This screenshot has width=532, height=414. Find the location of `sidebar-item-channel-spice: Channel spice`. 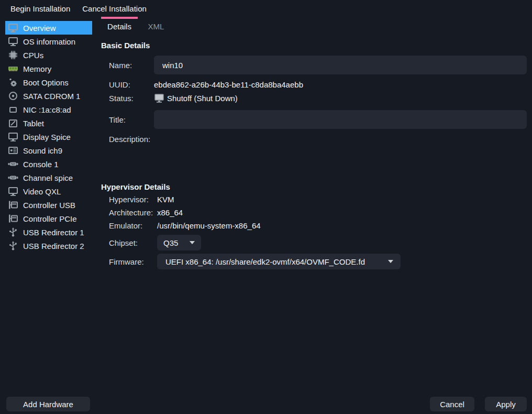

sidebar-item-channel-spice: Channel spice is located at coordinates (49, 178).